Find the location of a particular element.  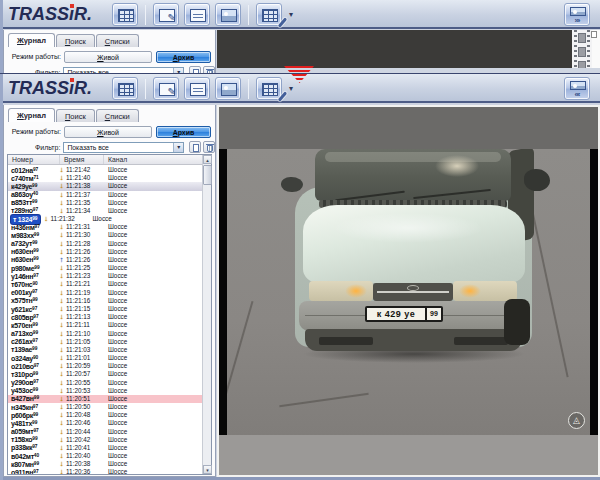

plate-row: о911вн97↓11:20:36Шоссе is located at coordinates (105, 471).